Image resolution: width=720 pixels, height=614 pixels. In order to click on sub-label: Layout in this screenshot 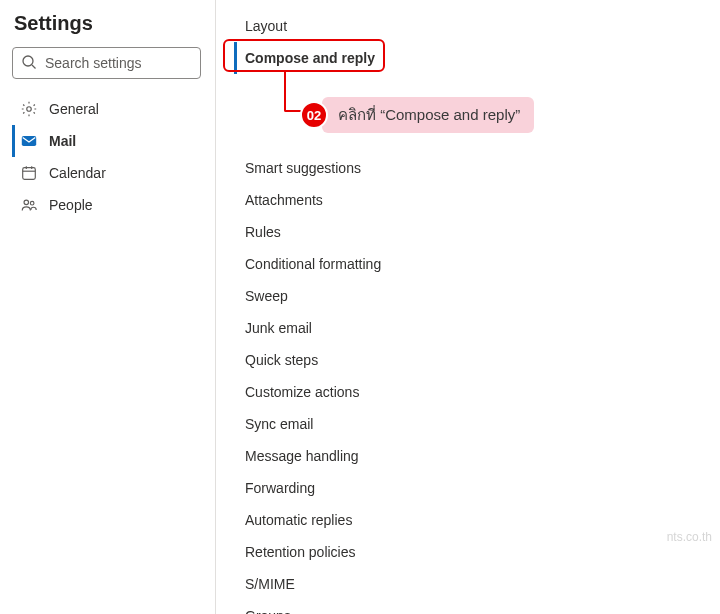, I will do `click(266, 26)`.